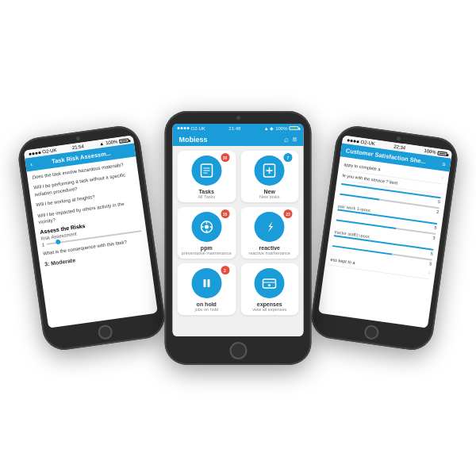 The height and width of the screenshot is (476, 476). What do you see at coordinates (270, 253) in the screenshot?
I see `tile-reactive-sublabel: reactive maintenance` at bounding box center [270, 253].